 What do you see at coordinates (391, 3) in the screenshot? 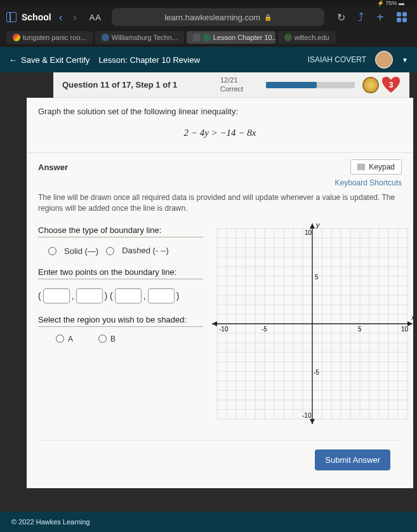
I see `battery: ⚡ 75% ▬` at bounding box center [391, 3].